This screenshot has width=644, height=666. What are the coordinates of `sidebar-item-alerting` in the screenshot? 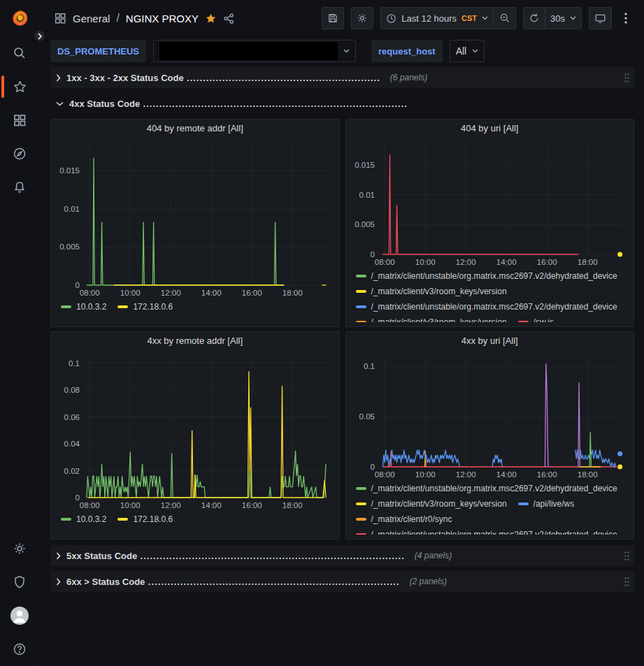 It's located at (20, 187).